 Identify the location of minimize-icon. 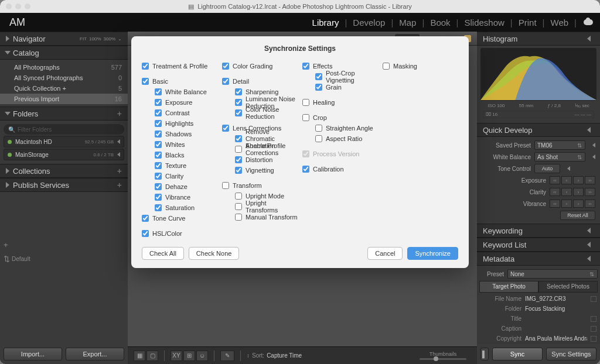
(18, 6).